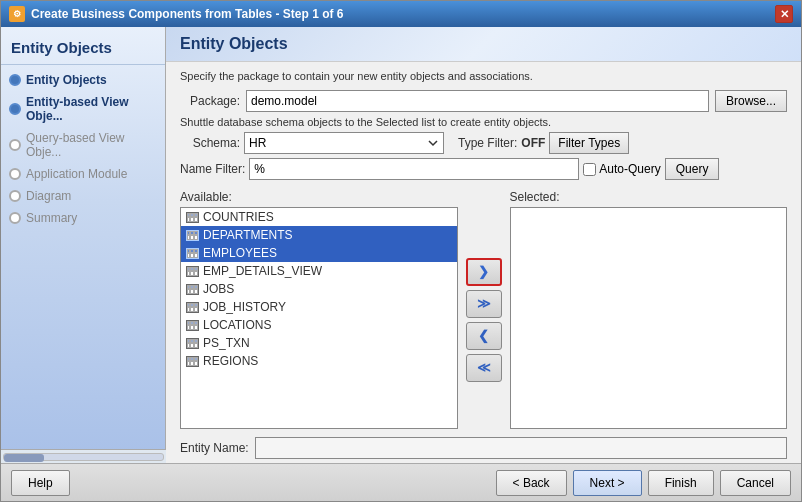  Describe the element at coordinates (212, 169) in the screenshot. I see `name-filter-label: Name Filter:` at that location.